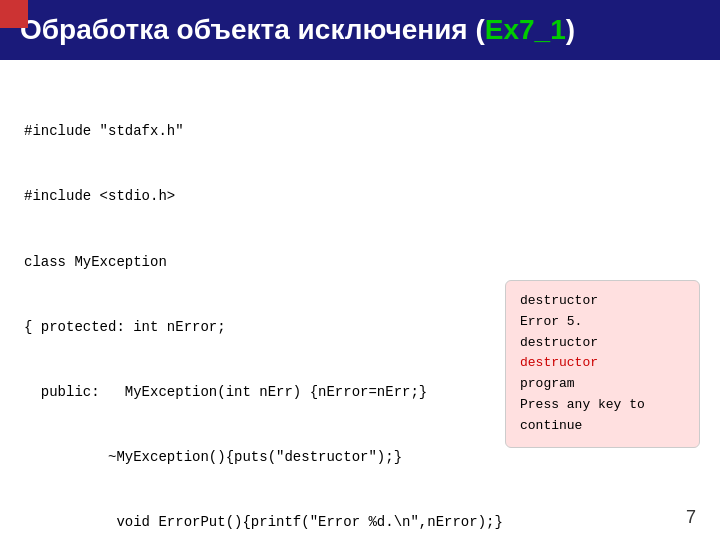 The width and height of the screenshot is (720, 540). What do you see at coordinates (559, 362) in the screenshot?
I see `output-line-4: destructor` at bounding box center [559, 362].